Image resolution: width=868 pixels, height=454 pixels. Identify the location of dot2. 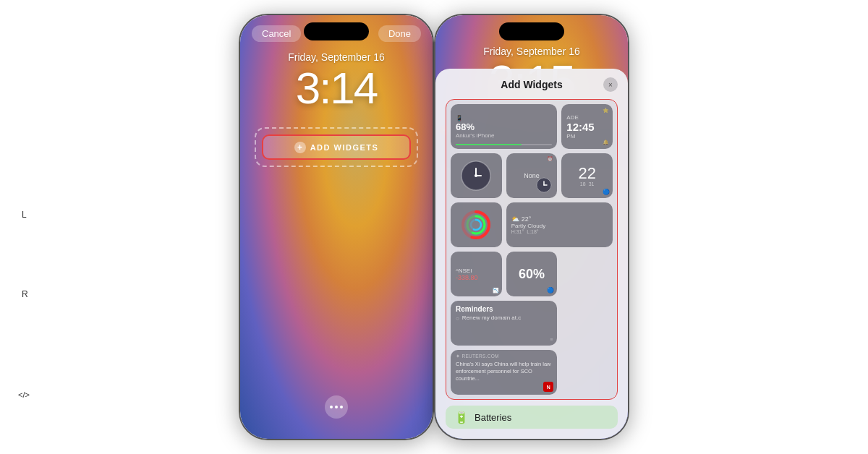
(336, 407).